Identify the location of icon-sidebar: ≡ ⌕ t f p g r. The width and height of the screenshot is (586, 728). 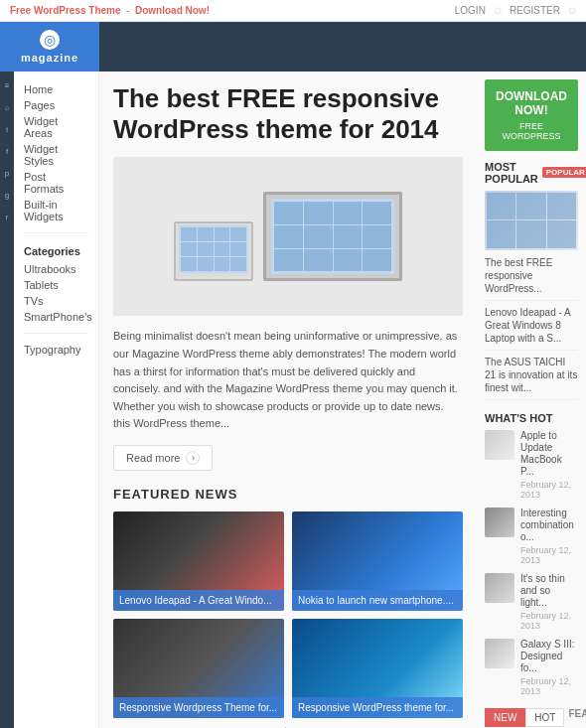
(7, 399).